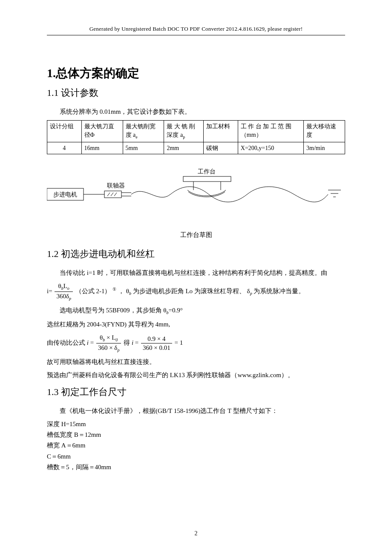 This screenshot has width=392, height=554. I want to click on td-speed: 3m/min, so click(325, 148).